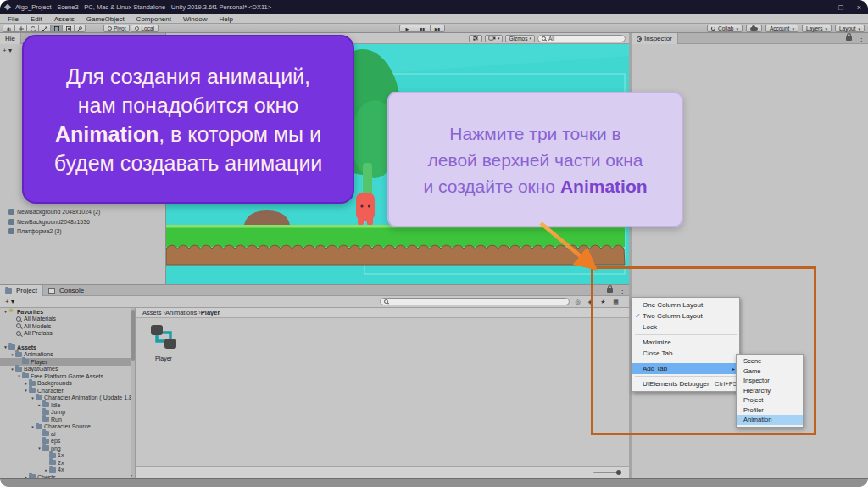 Image resolution: width=868 pixels, height=487 pixels. What do you see at coordinates (849, 39) in the screenshot?
I see `lock-icon` at bounding box center [849, 39].